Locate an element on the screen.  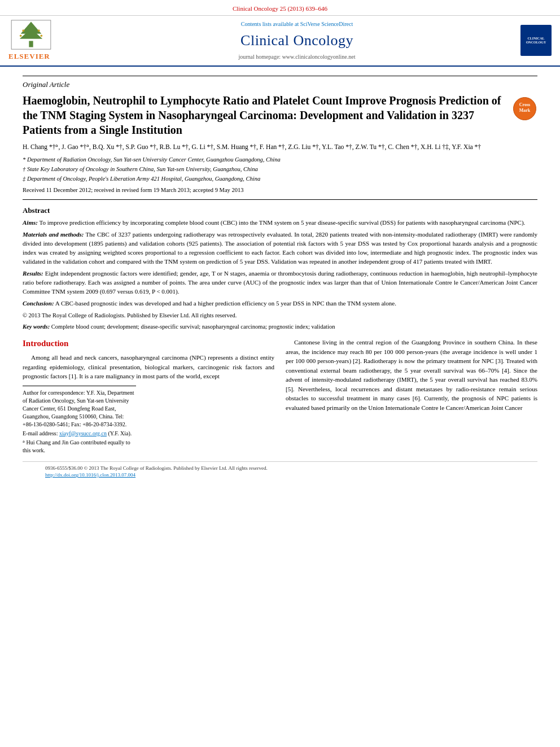
authors: H. Chang *†ᵃ, J. Gao *†ᵃ, B.Q. Xu *†, S.… is located at coordinates (280, 147).